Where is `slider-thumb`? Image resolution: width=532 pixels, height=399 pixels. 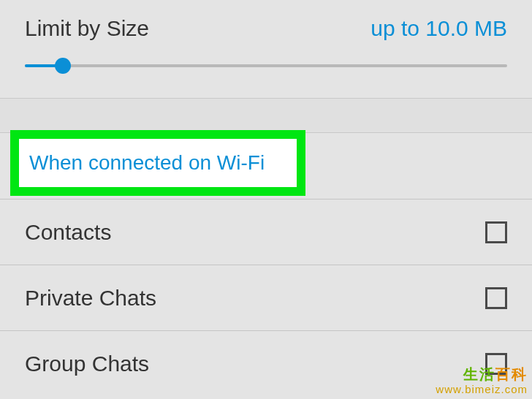 slider-thumb is located at coordinates (63, 66).